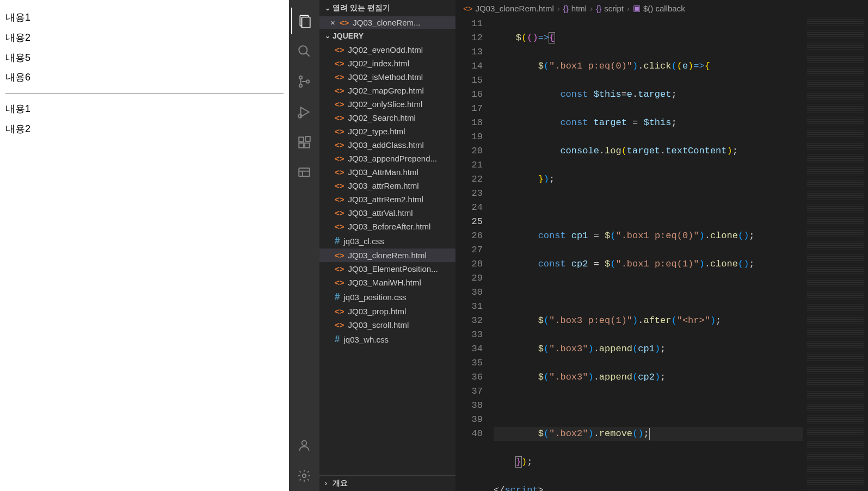 The width and height of the screenshot is (868, 491). What do you see at coordinates (387, 297) in the screenshot?
I see `file-item: #jq03_position.css` at bounding box center [387, 297].